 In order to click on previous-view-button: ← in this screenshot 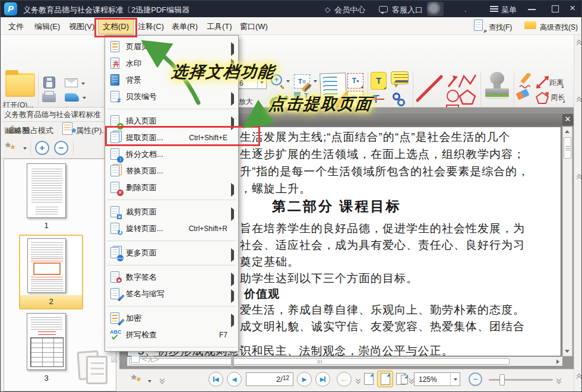, I will do `click(344, 379)`.